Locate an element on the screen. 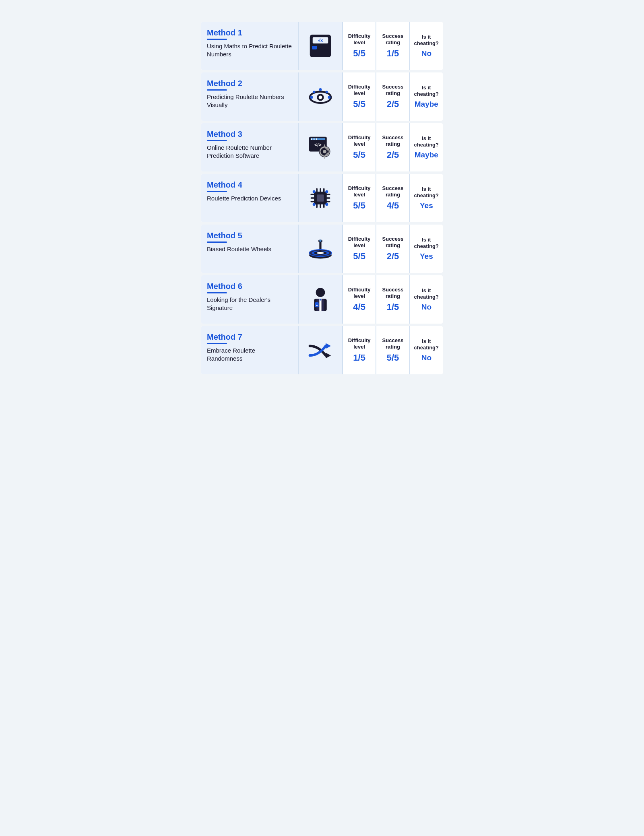 The width and height of the screenshot is (644, 836). difficulty-label-7: Difficulty level is located at coordinates (359, 344).